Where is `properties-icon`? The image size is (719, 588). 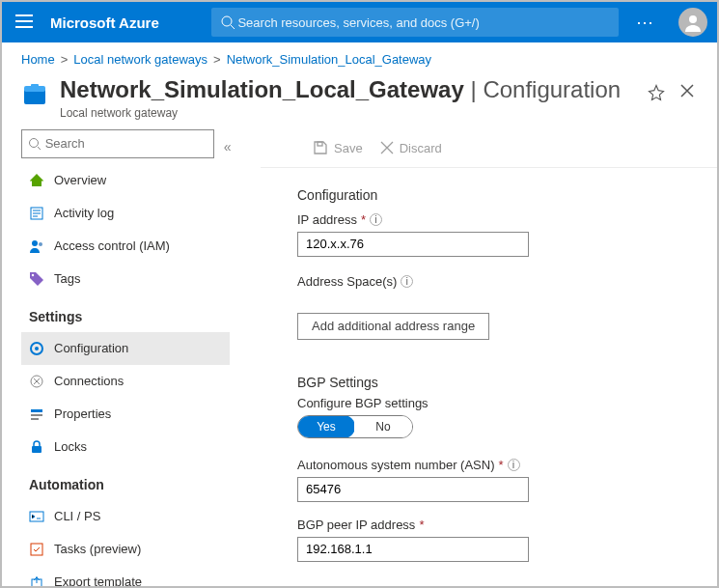 properties-icon is located at coordinates (37, 414).